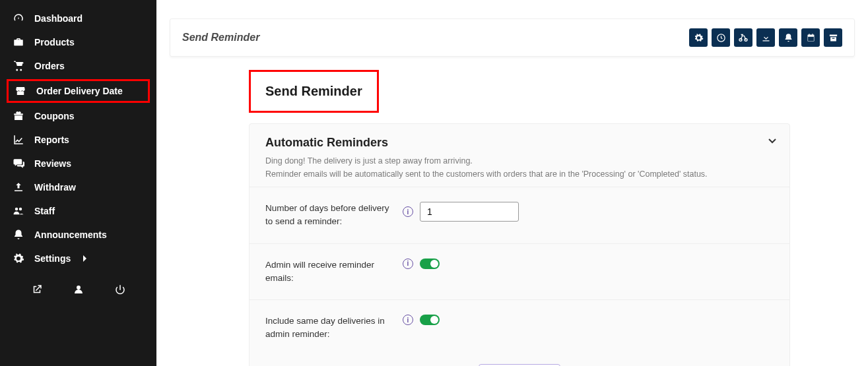 Image resolution: width=868 pixels, height=366 pixels. I want to click on sidebar-item-reports: Reports, so click(78, 140).